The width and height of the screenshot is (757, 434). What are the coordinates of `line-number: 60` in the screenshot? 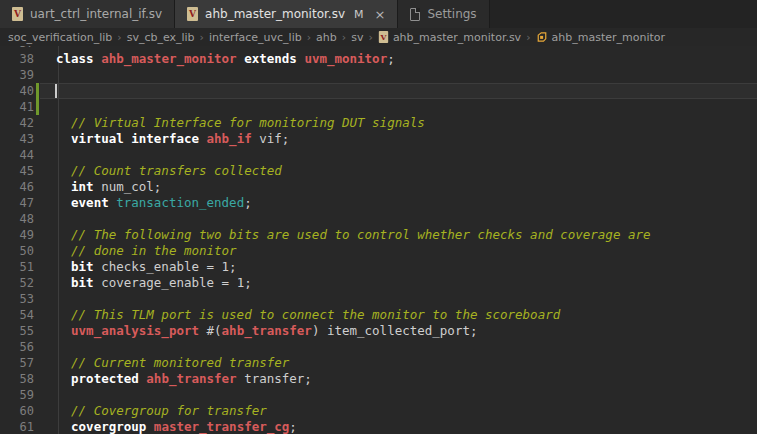 It's located at (17, 411).